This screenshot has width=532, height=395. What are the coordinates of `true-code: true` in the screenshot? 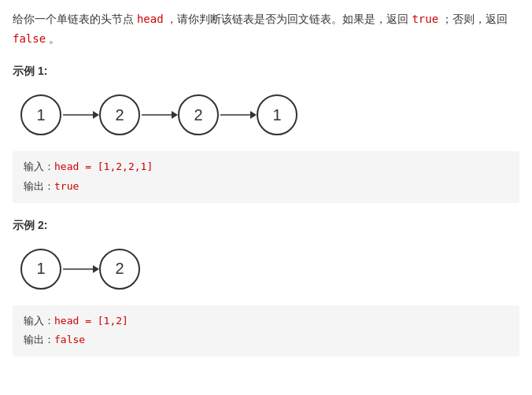 It's located at (425, 19).